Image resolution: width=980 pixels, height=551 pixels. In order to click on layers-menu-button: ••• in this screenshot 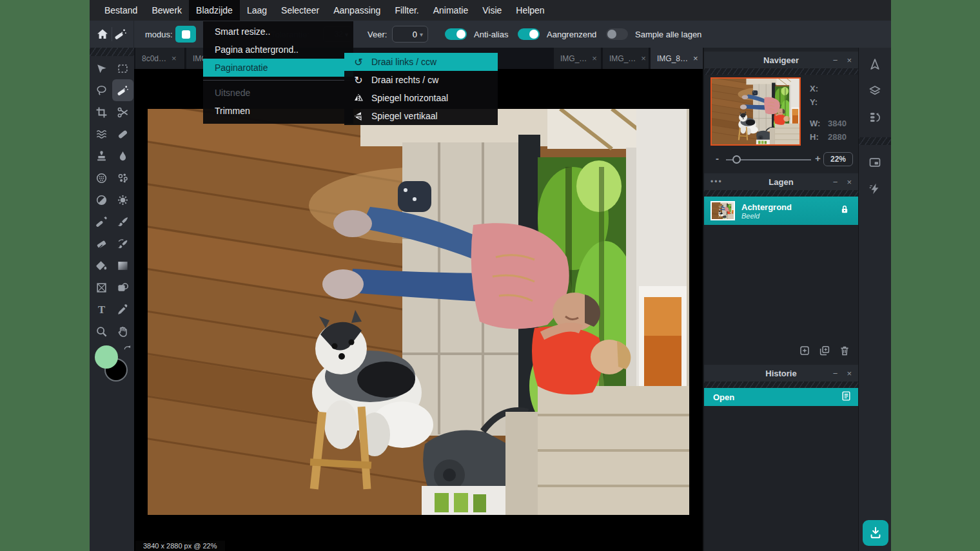, I will do `click(717, 182)`.